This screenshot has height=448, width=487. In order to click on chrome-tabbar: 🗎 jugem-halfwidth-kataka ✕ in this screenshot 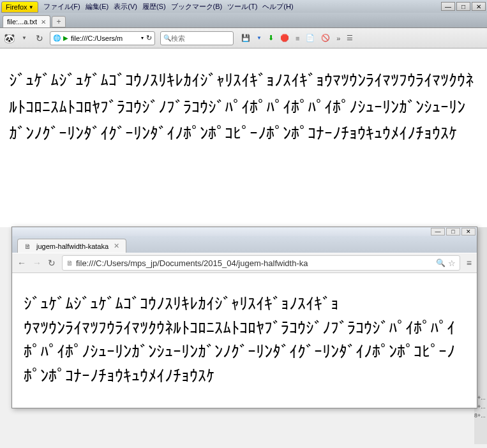, I will do `click(244, 244)`.